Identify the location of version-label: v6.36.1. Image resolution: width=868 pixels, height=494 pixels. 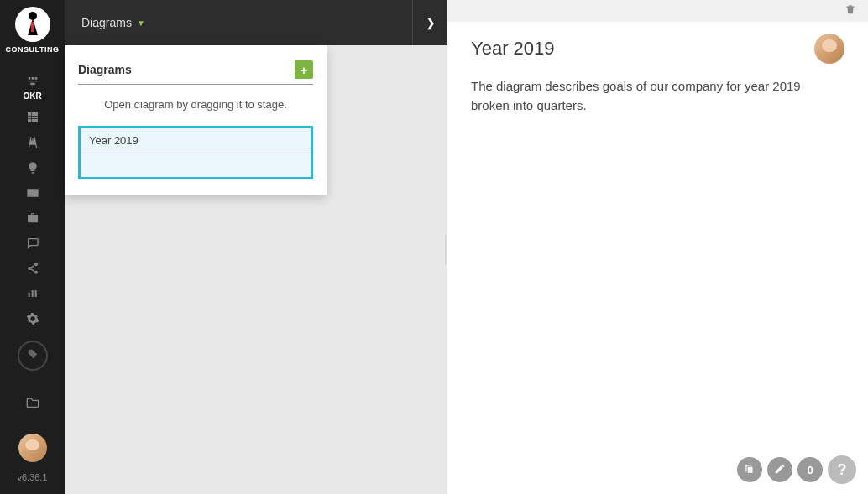
(32, 477).